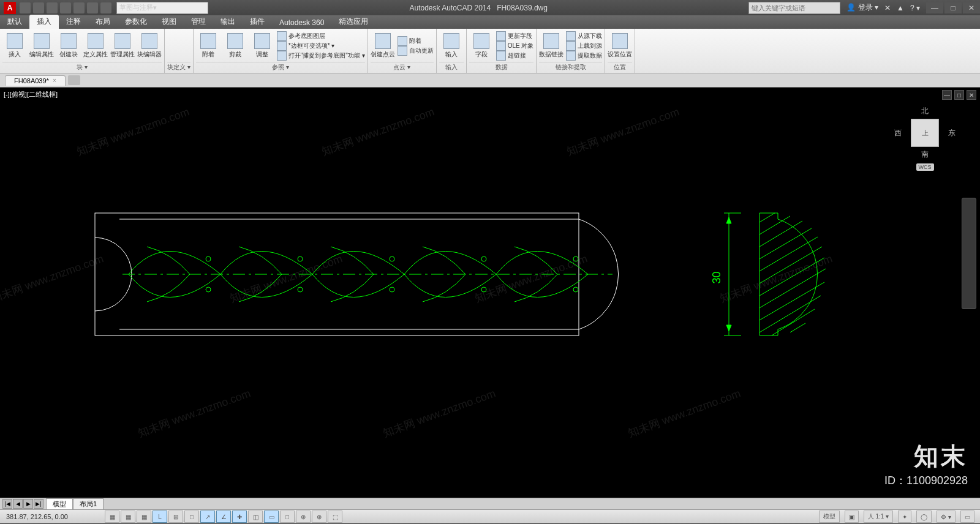 The width and height of the screenshot is (980, 524). I want to click on qat-new-icon, so click(25, 8).